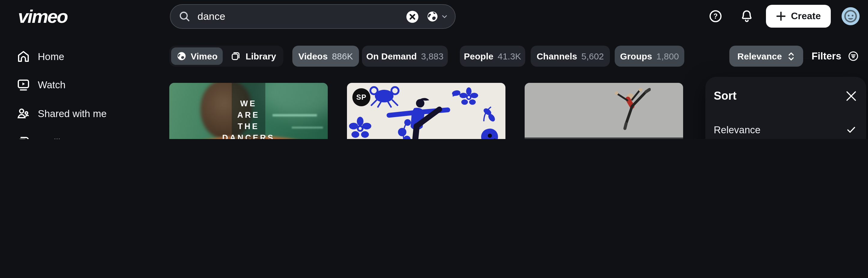 The width and height of the screenshot is (868, 278). I want to click on tab-on-demand: On Demand3,883, so click(405, 56).